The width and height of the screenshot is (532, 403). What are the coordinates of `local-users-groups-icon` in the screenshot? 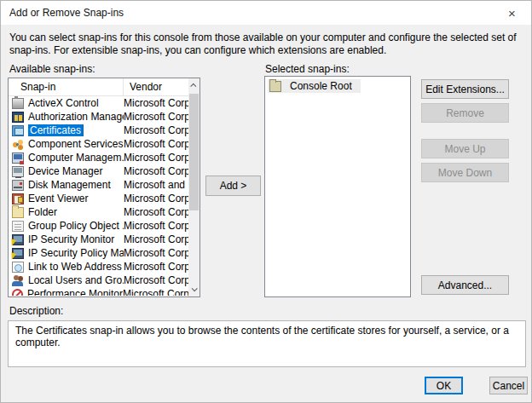 It's located at (18, 281).